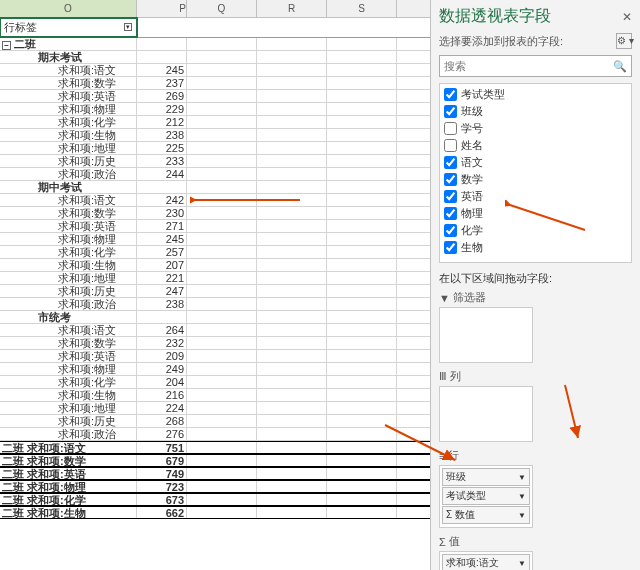  I want to click on table-row: 二班 求和项:化学673, so click(215, 500).